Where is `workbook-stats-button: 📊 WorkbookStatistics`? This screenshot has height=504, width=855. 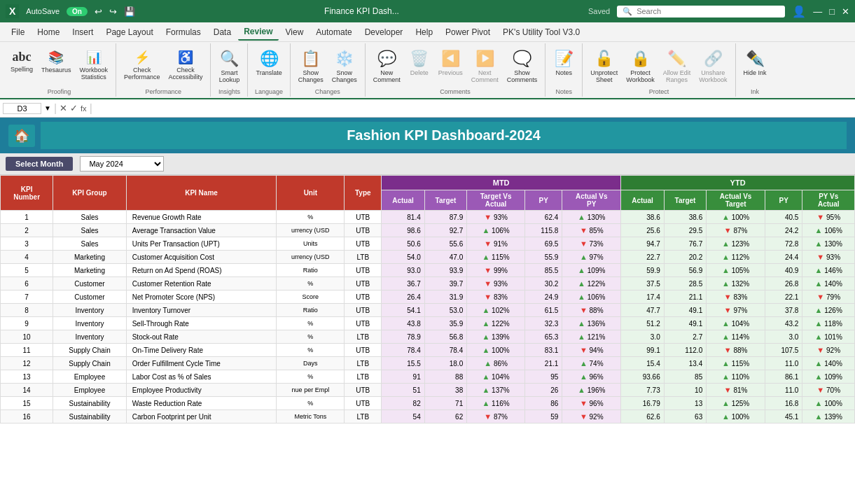
workbook-stats-button: 📊 WorkbookStatistics is located at coordinates (94, 67).